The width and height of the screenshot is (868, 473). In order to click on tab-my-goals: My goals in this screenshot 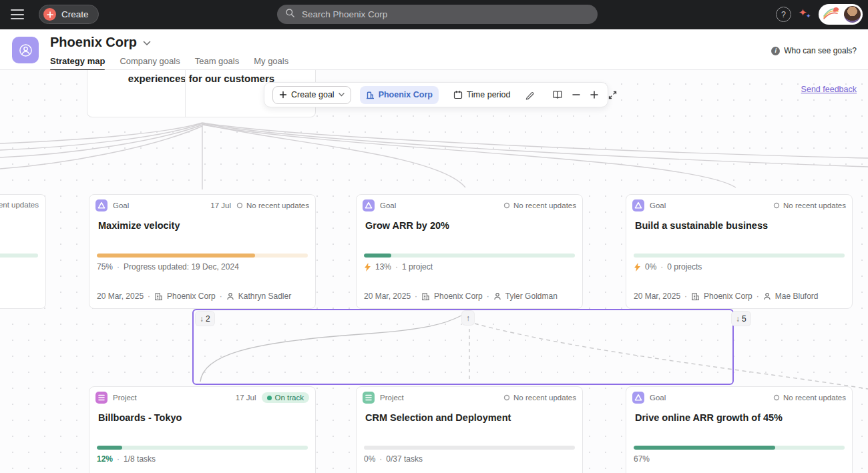, I will do `click(271, 63)`.